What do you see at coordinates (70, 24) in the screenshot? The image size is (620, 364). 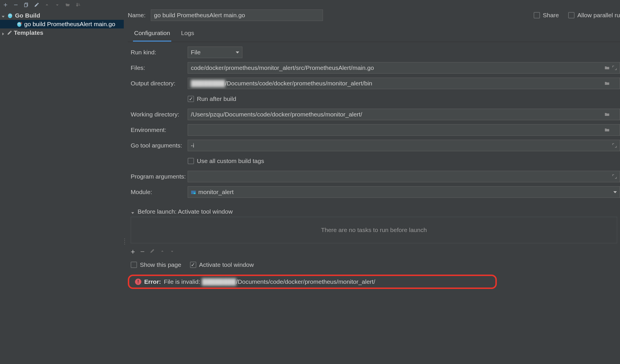 I see `tree-label: go build PrometheusAlert main.go` at bounding box center [70, 24].